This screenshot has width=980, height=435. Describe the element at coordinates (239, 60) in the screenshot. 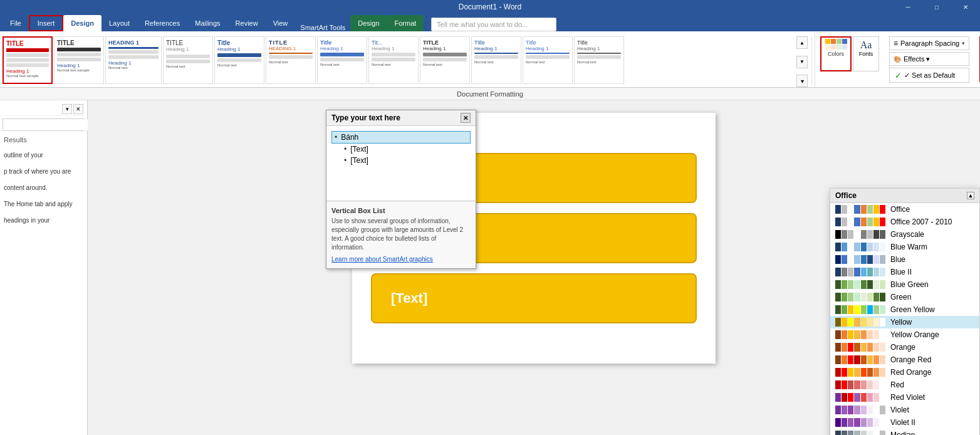

I see `style-item-4: Title Heading 1 Normal text` at that location.